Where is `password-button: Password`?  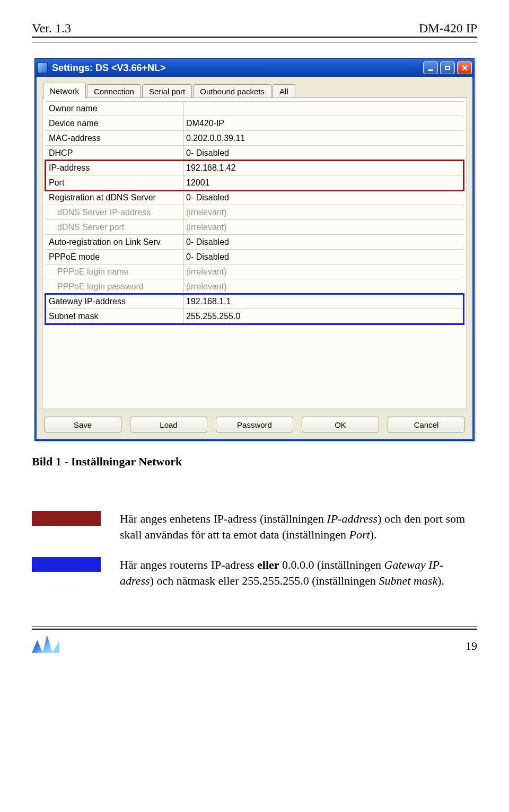
password-button: Password is located at coordinates (254, 425).